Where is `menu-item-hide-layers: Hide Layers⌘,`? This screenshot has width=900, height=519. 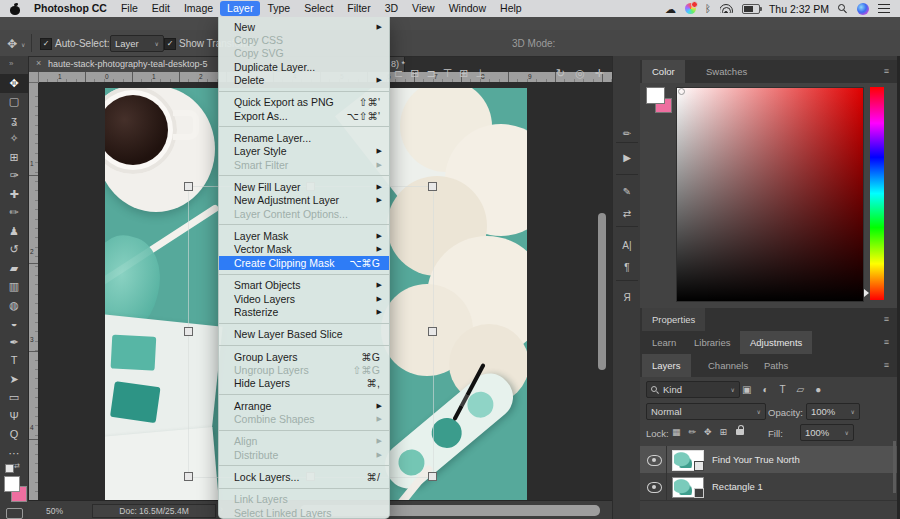
menu-item-hide-layers: Hide Layers⌘, is located at coordinates (304, 384).